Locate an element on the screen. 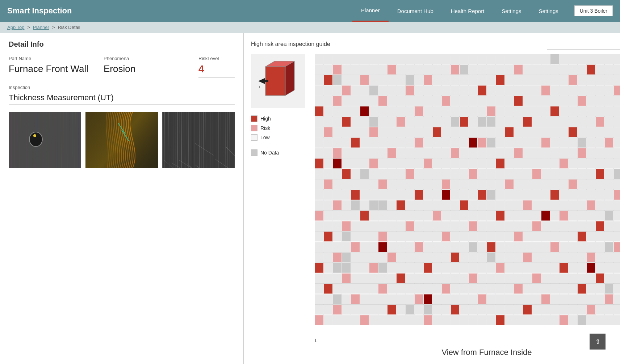 The width and height of the screenshot is (620, 364). legend-high: High is located at coordinates (280, 119).